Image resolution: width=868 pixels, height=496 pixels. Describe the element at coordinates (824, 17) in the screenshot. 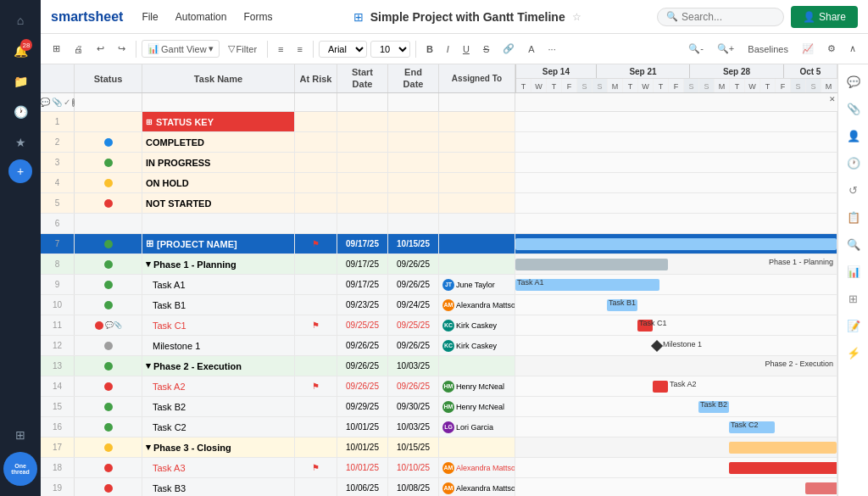

I see `share-button: 👤 Share` at that location.